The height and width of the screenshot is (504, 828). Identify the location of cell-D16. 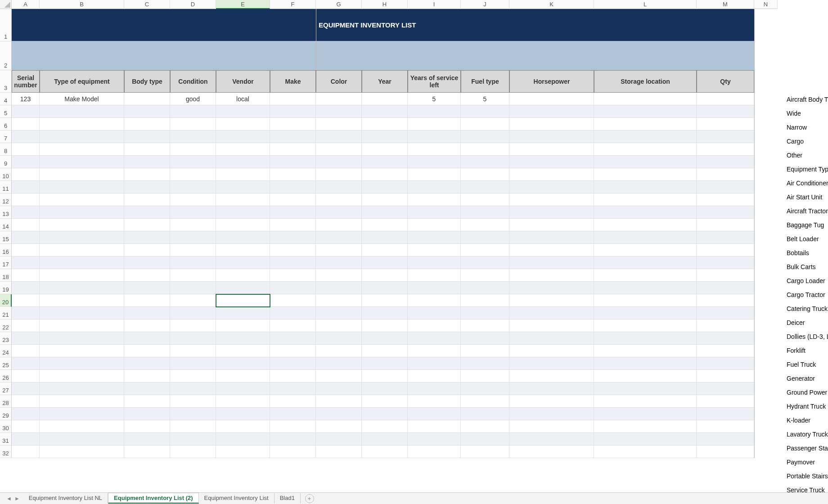
(193, 250).